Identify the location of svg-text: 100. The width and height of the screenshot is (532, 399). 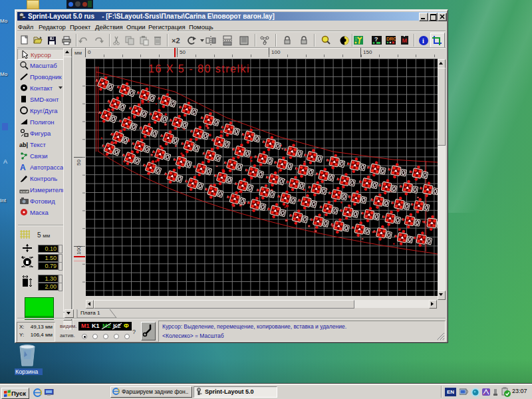
(78, 250).